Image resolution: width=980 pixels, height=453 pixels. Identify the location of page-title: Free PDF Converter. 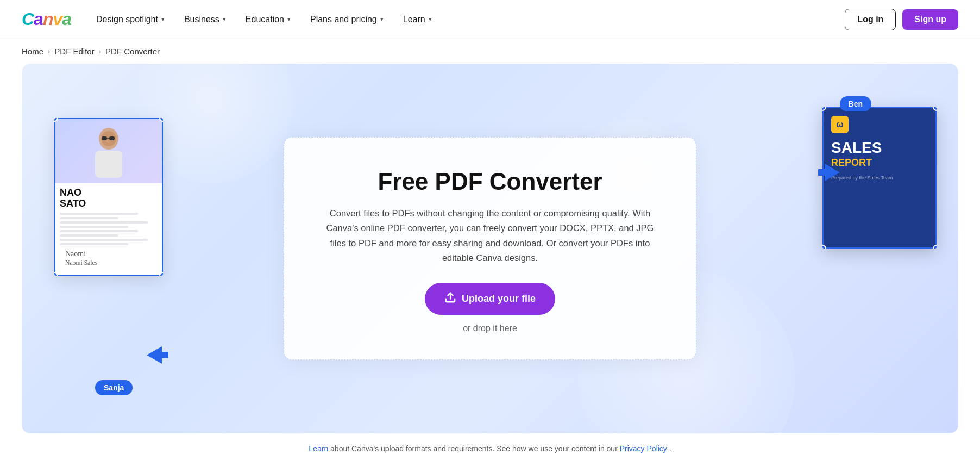
(490, 182).